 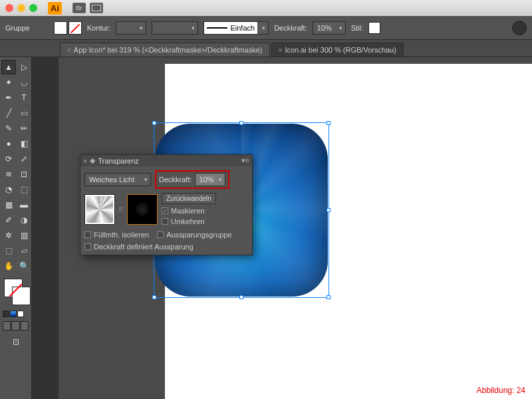 I want to click on eraser-tool: ◧, so click(x=24, y=144).